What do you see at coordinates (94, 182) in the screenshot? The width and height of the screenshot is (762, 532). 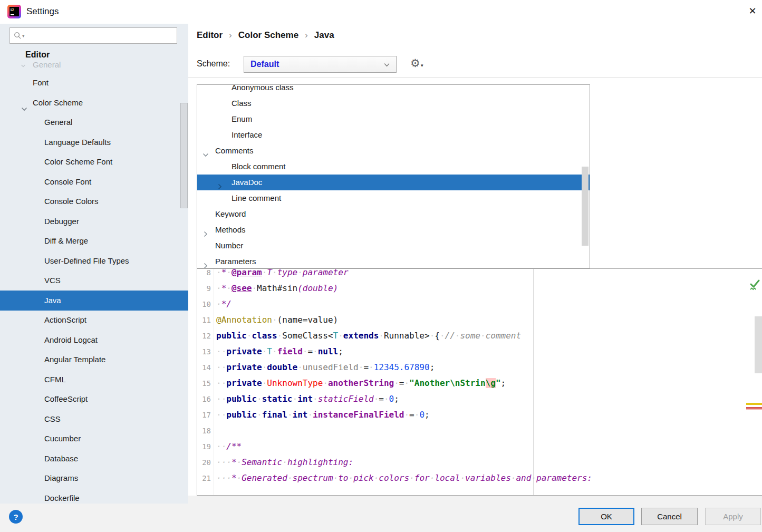 I see `sidebar-item-console-font: Console Font` at bounding box center [94, 182].